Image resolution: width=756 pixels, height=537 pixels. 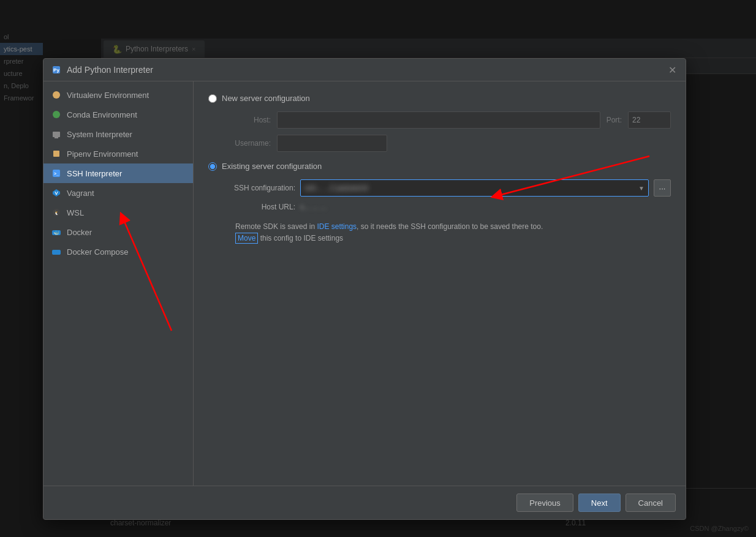 What do you see at coordinates (56, 252) in the screenshot?
I see `docker-compose-icon` at bounding box center [56, 252].